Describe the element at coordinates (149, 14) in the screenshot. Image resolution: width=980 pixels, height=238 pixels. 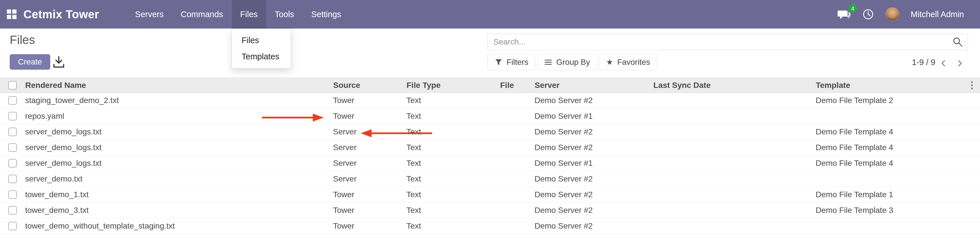
I see `menu-servers: Servers` at that location.